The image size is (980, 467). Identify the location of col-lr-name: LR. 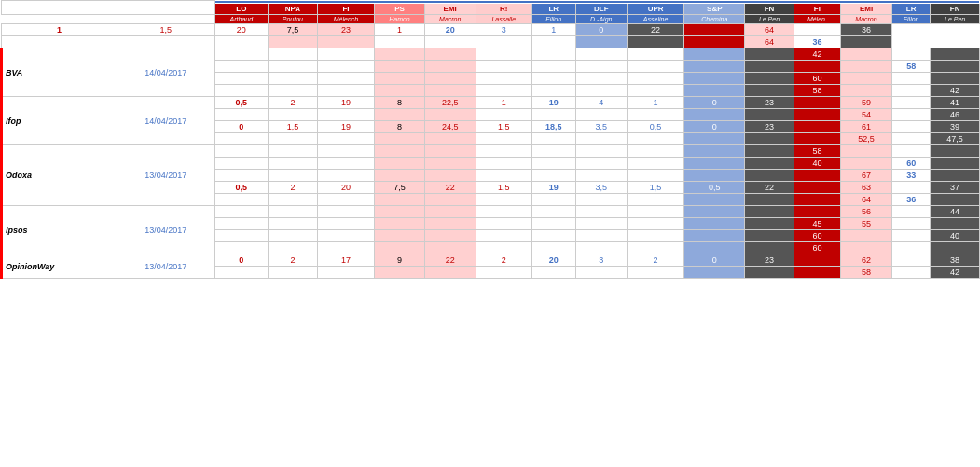
(554, 9).